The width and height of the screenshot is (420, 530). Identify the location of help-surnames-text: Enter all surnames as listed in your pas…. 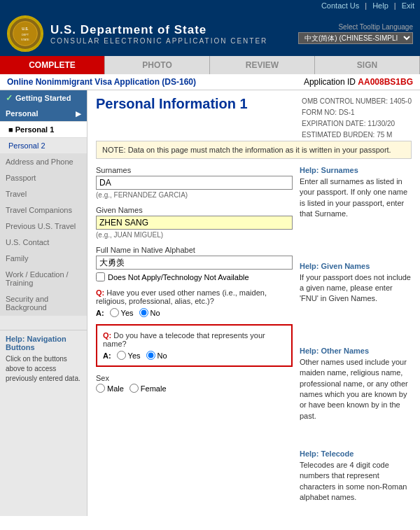
(356, 198).